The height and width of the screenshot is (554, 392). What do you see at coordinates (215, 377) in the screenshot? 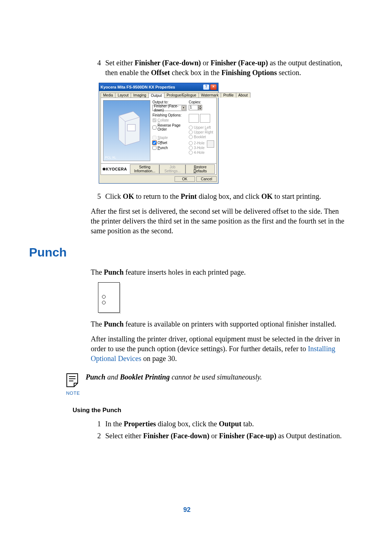
I see `note-text: Punch and Booklet Printing cannot be use…` at bounding box center [215, 377].